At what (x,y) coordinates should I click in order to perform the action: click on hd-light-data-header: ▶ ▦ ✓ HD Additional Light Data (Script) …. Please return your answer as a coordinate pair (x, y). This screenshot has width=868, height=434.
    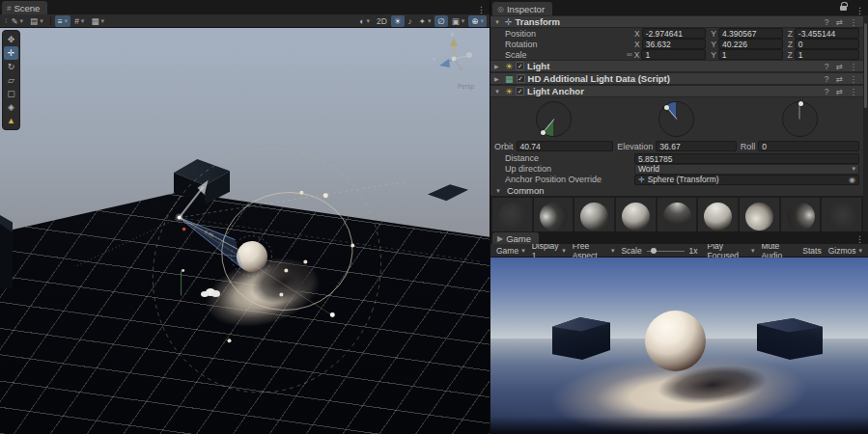
    Looking at the image, I should click on (677, 79).